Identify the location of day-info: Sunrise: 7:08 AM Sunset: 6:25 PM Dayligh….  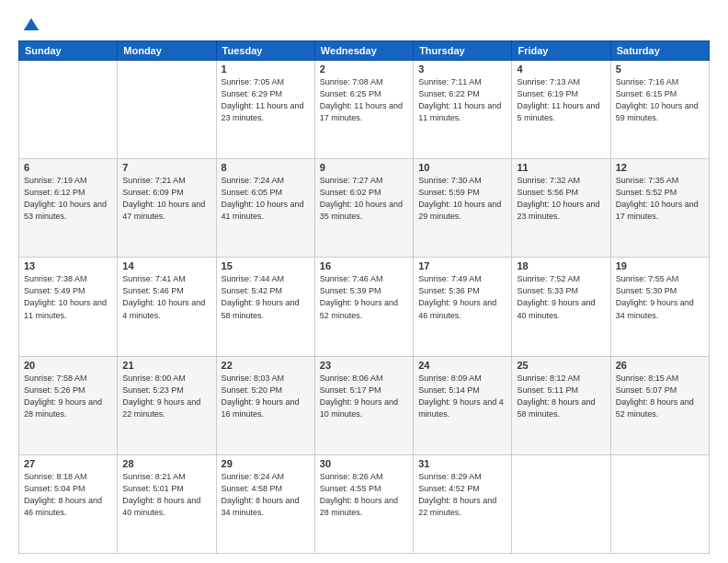
(364, 100).